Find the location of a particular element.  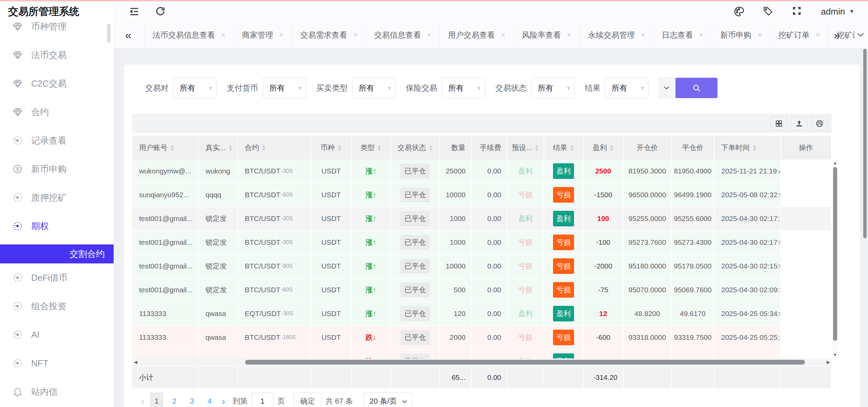

column-header-3: 币种▲▼ is located at coordinates (332, 148).